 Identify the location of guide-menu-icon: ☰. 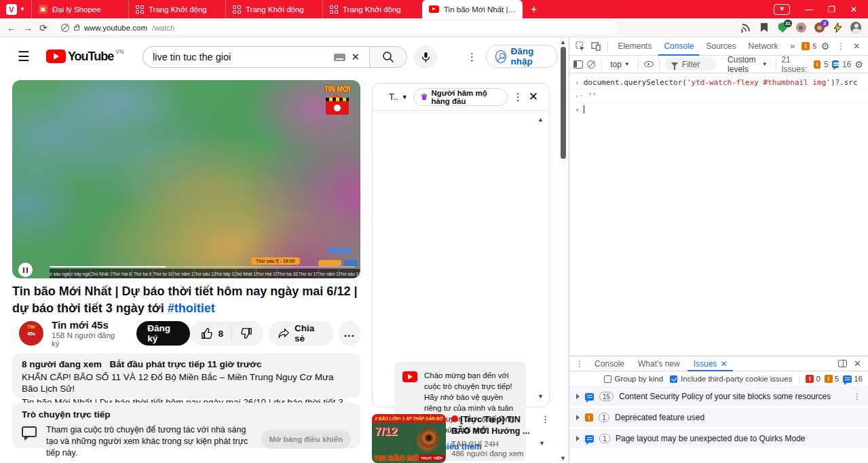
(24, 56).